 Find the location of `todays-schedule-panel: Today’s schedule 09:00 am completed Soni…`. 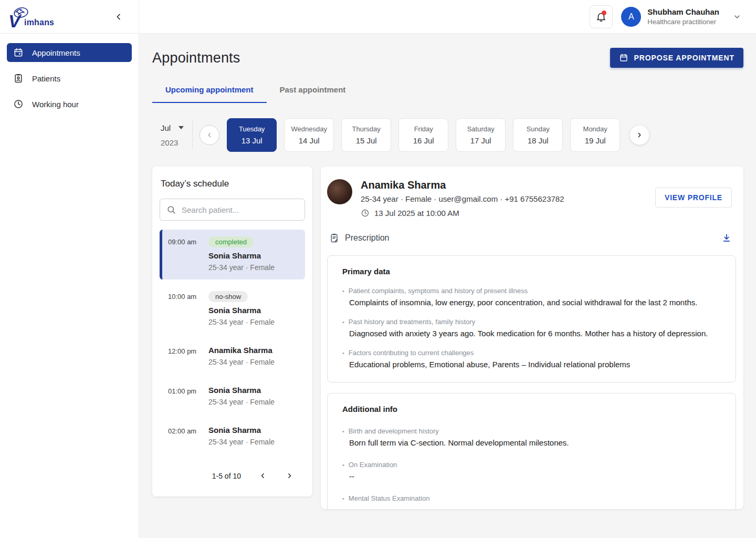

todays-schedule-panel: Today’s schedule 09:00 am completed Soni… is located at coordinates (232, 332).